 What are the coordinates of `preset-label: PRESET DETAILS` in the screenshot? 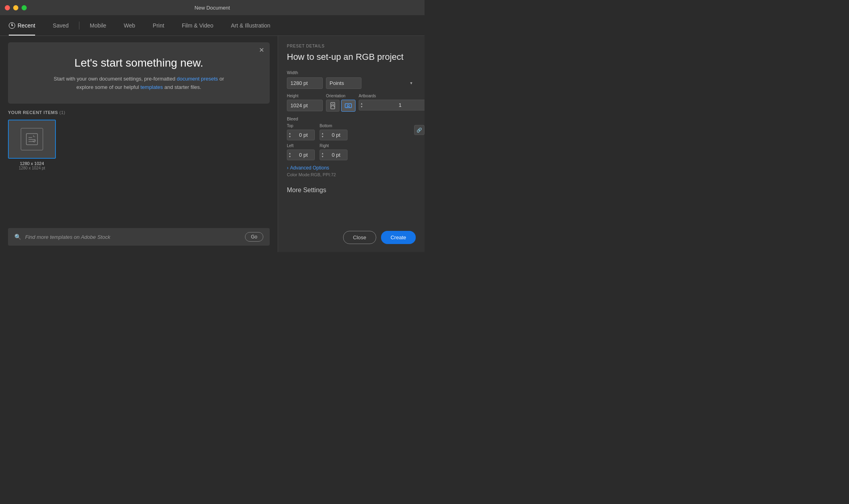 It's located at (351, 46).